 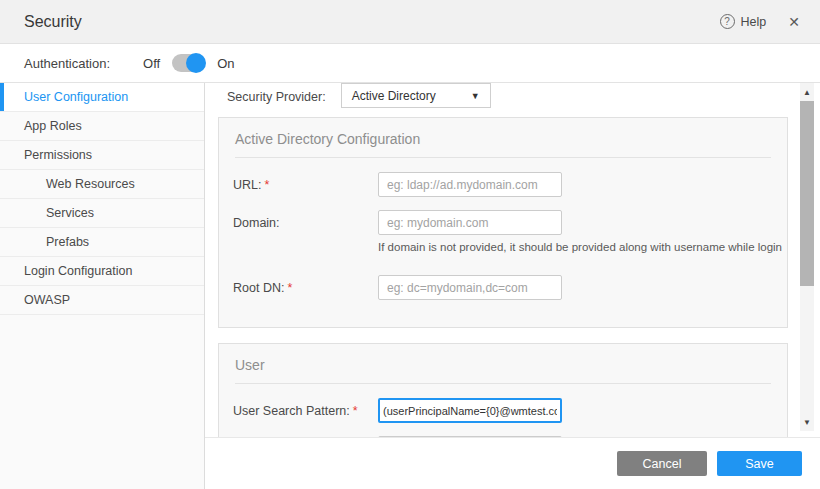 I want to click on cancel-button: Cancel, so click(x=662, y=464).